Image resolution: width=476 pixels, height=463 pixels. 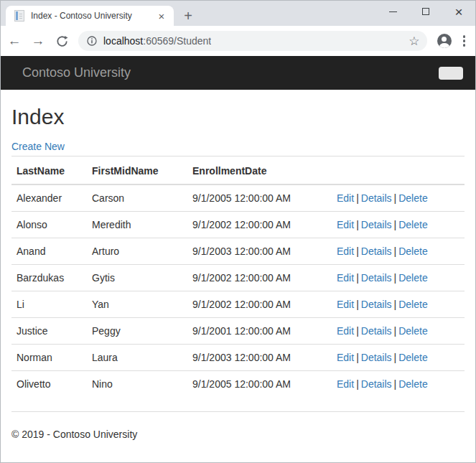 I want to click on table-row: Justice Peggy 9/1/2001 12:00:00 AM Edit|…, so click(x=238, y=332).